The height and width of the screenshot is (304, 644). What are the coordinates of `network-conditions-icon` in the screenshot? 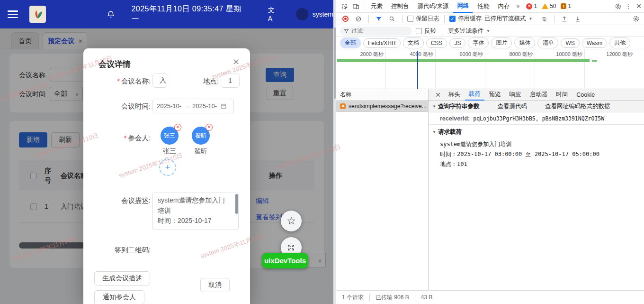 It's located at (544, 19).